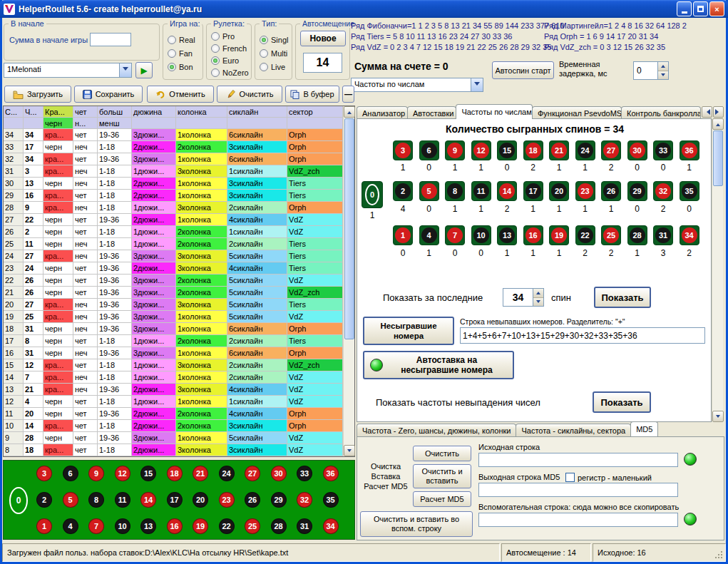 This screenshot has height=564, width=728. I want to click on table-row: 1120чернчет19-362дюжи...2колонка4сиклайн…, so click(173, 414).